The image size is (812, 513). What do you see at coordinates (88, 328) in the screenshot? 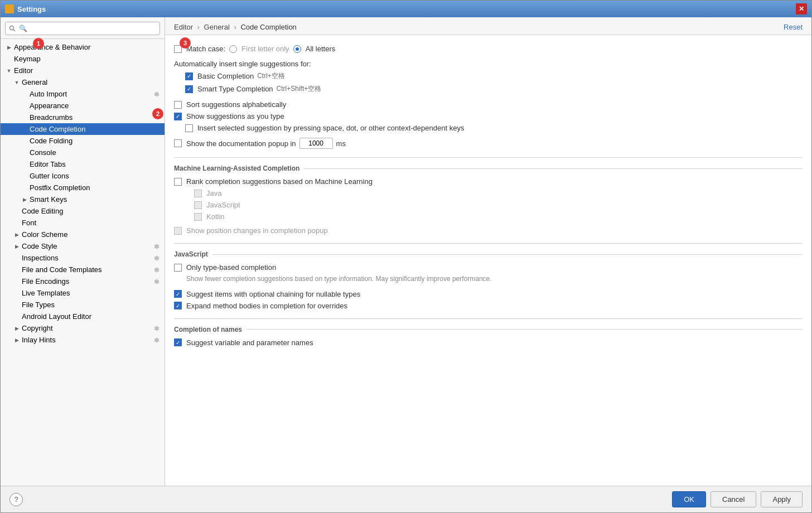
I see `sidebar-item-label: Copyright` at bounding box center [88, 328].